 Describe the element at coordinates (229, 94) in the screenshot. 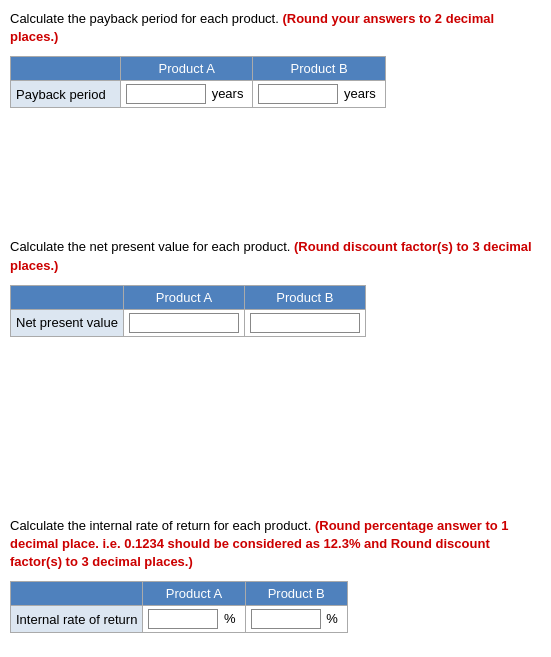

I see `payback-unit-a: years` at that location.